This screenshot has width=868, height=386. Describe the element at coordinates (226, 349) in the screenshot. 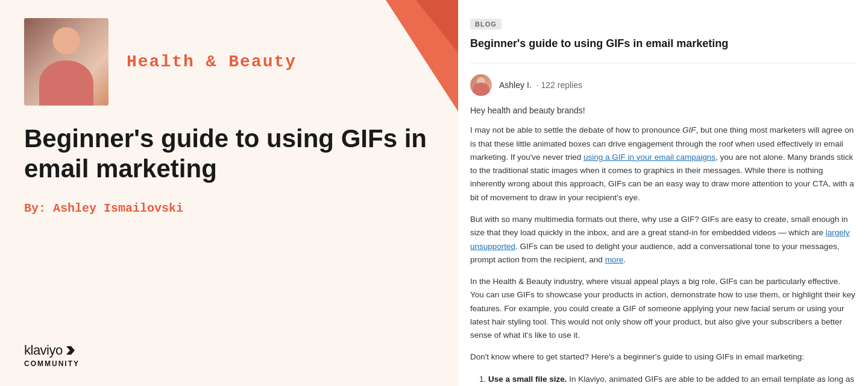

I see `klaviyo-branding: klaviyo COMMUNITY` at that location.